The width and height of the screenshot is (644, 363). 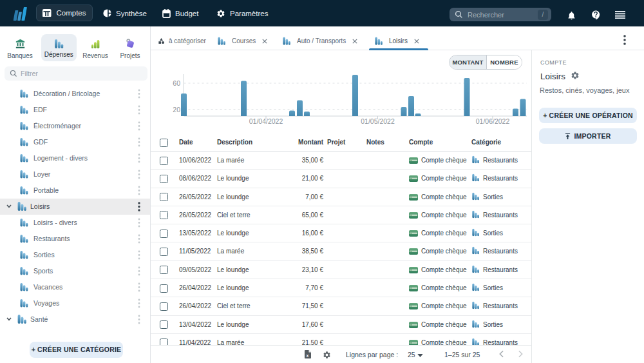 I want to click on svg-text: 01/06/2022, so click(x=493, y=121).